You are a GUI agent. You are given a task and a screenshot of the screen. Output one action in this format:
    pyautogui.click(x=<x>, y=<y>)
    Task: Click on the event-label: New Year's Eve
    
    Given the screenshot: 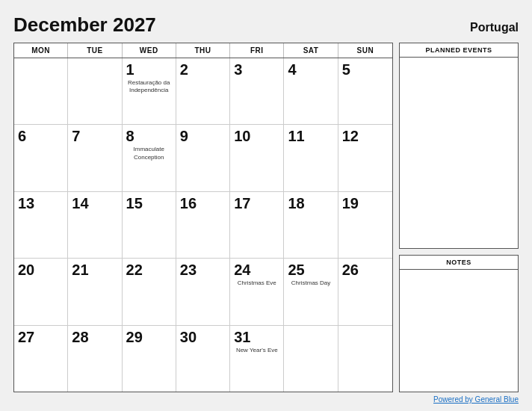 What is the action you would take?
    pyautogui.click(x=257, y=350)
    